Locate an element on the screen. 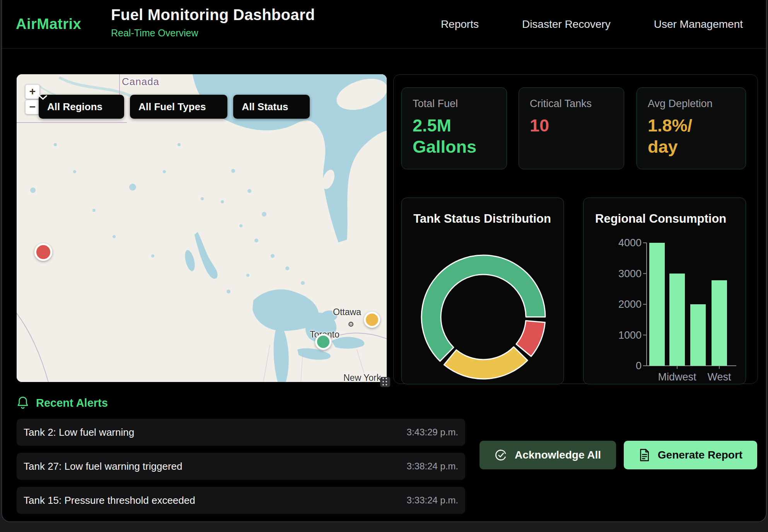  nav-user-management: User Management is located at coordinates (698, 24).